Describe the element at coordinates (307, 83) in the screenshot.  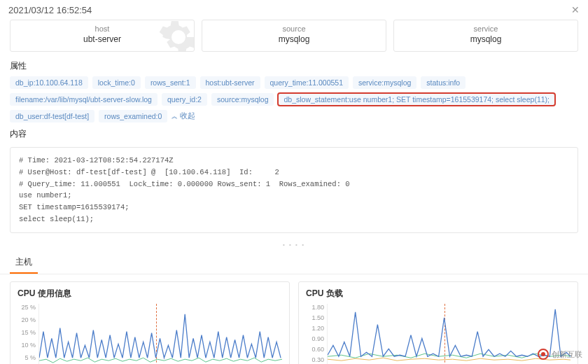
I see `attribute-tag: query_time:11.000551` at that location.